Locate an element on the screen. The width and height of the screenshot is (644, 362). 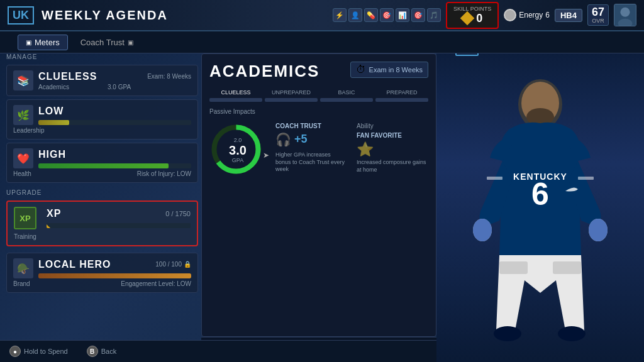
svg-text: KENTUCKY is located at coordinates (540, 177).